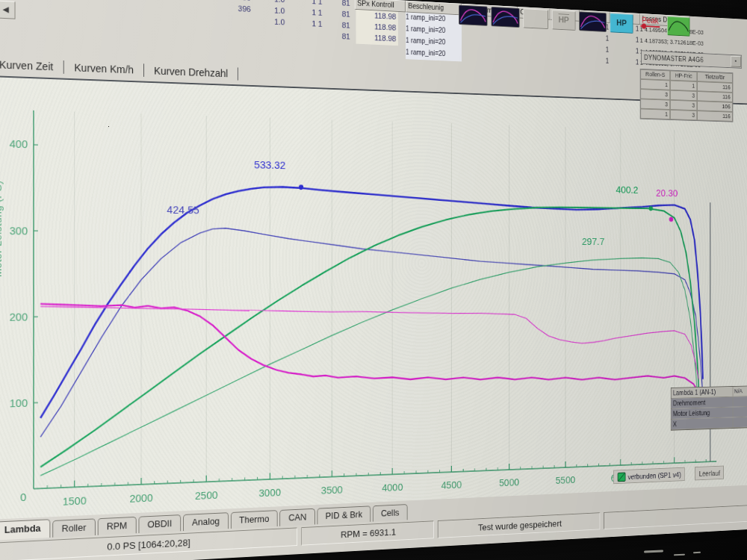 The height and width of the screenshot is (560, 747). What do you see at coordinates (392, 487) in the screenshot?
I see `svg-text: 4000` at bounding box center [392, 487].